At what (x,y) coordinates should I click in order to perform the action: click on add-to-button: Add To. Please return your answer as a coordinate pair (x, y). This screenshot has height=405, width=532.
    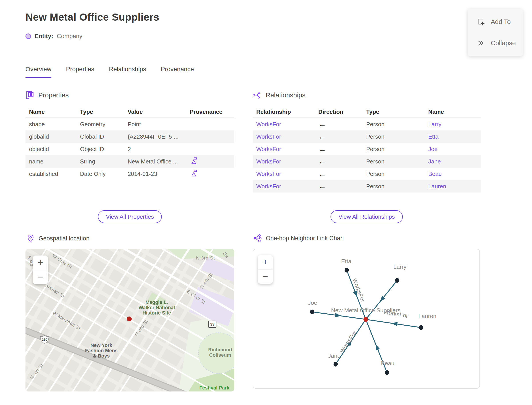
    Looking at the image, I should click on (495, 22).